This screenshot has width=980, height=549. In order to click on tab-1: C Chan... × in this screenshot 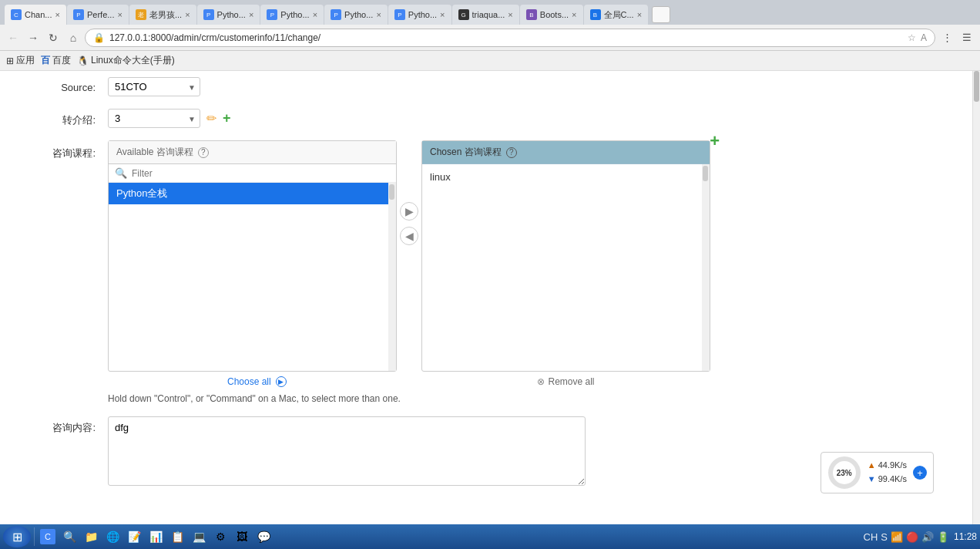, I will do `click(35, 15)`.